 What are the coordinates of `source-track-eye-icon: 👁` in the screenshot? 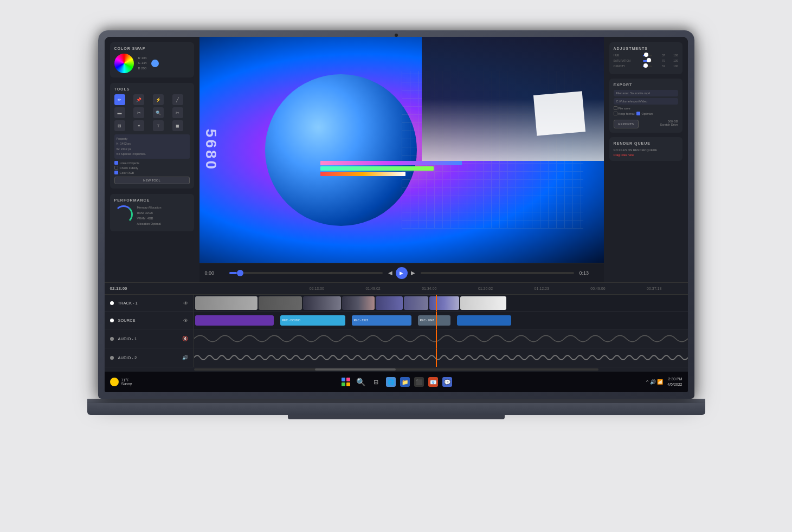 It's located at (185, 321).